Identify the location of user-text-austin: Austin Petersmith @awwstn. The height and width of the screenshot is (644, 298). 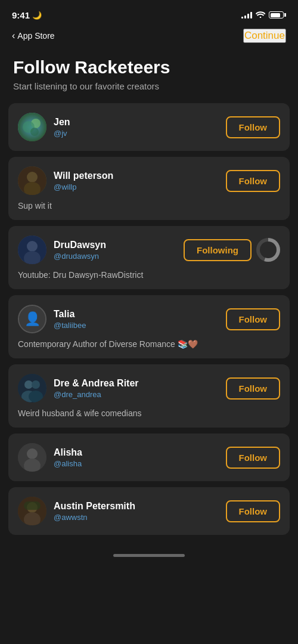
(94, 512).